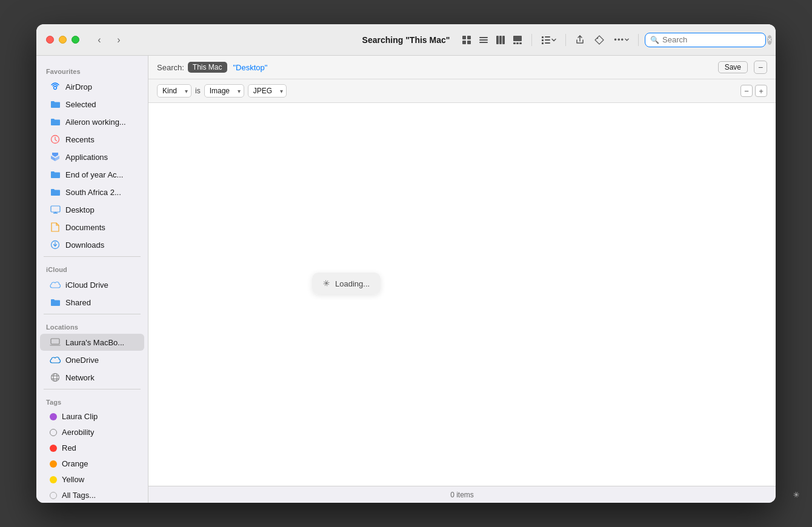 The image size is (812, 527). I want to click on tag-button, so click(599, 40).